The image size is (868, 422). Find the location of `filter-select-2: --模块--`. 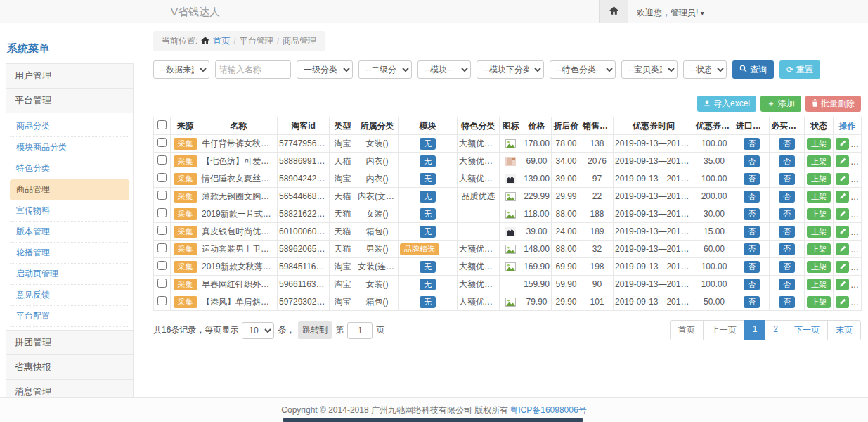

filter-select-2: --模块-- is located at coordinates (444, 70).